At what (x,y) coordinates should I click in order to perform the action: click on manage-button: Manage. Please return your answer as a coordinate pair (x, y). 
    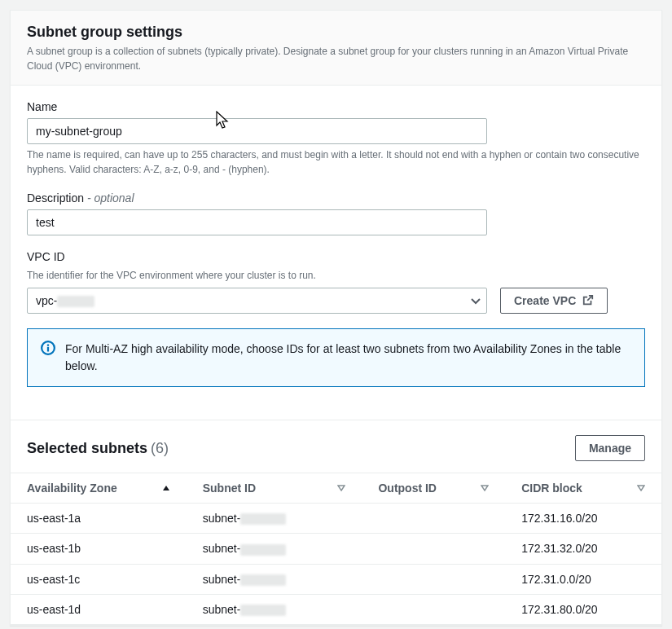
    Looking at the image, I should click on (610, 448).